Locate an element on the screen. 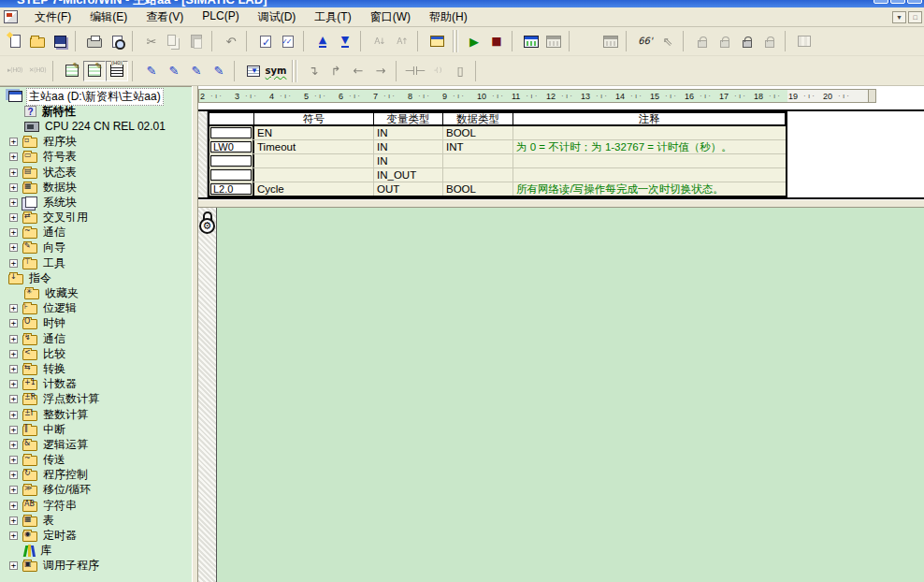 The width and height of the screenshot is (924, 582). open-button is located at coordinates (37, 41).